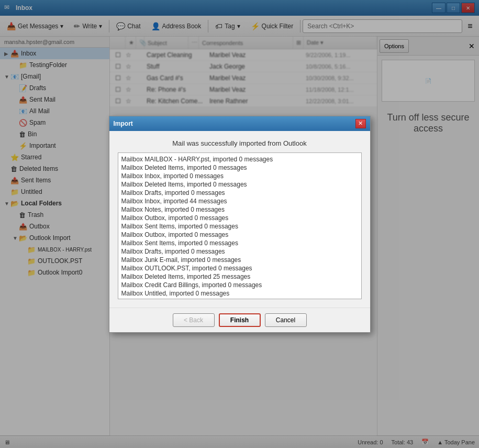 This screenshot has width=479, height=448. Describe the element at coordinates (240, 277) in the screenshot. I see `log-item: Mailbox Deleted Items, imported 25 messa…` at that location.